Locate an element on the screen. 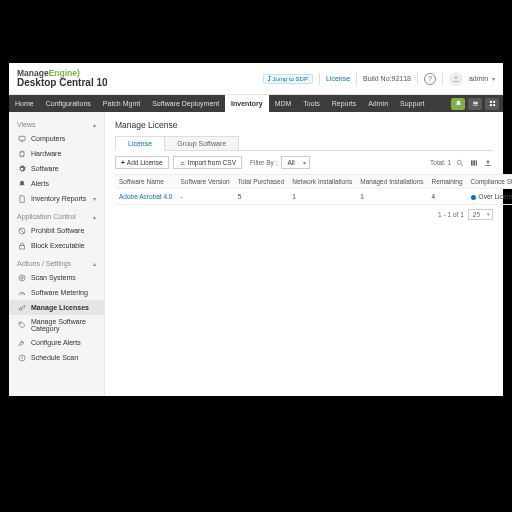 The image size is (512, 512). clock-icon is located at coordinates (22, 358).